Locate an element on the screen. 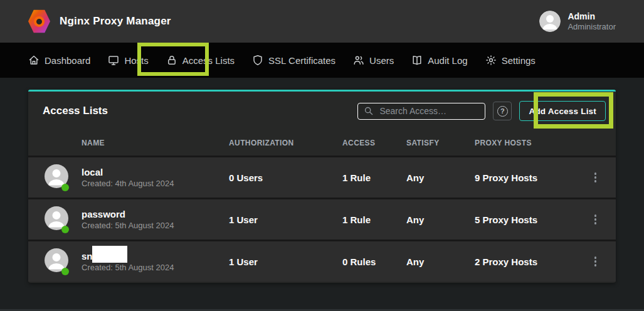 Image resolution: width=644 pixels, height=311 pixels. access-value: 0 Rules is located at coordinates (374, 262).